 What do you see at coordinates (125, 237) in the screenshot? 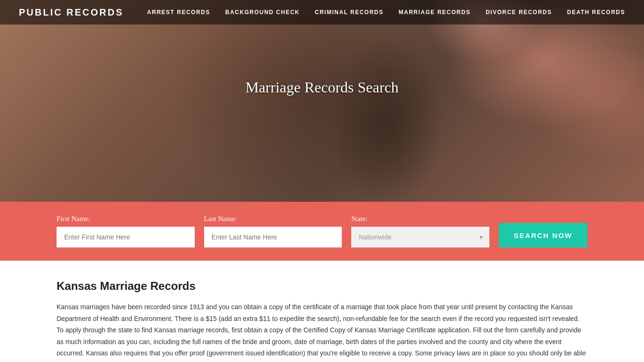
I see `first-name-input` at bounding box center [125, 237].